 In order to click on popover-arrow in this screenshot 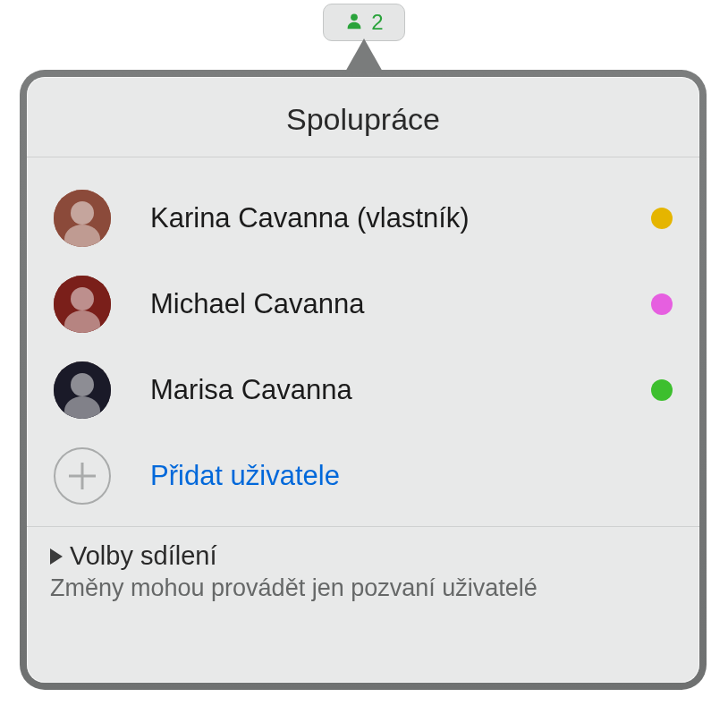, I will do `click(364, 57)`.